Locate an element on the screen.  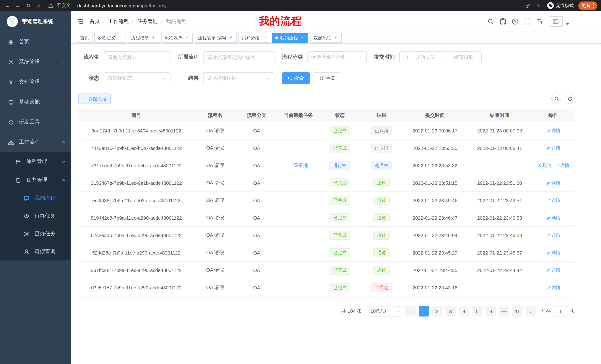
process-name-input is located at coordinates (137, 57).